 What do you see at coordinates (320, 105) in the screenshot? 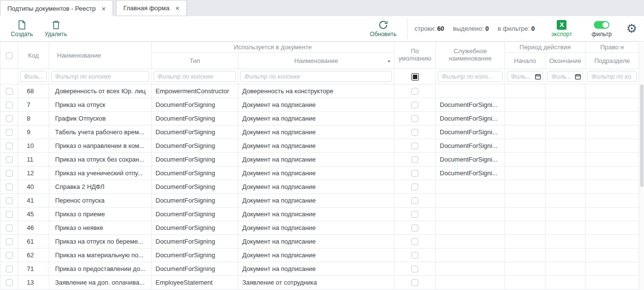
I see `table-row: 7 Приказ на отпуск DocumentForSigning До…` at bounding box center [320, 105].